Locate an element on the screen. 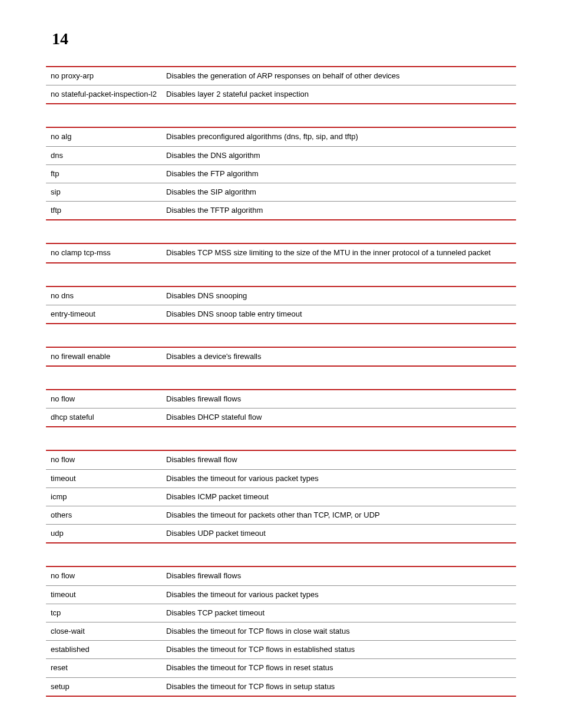  reference-table: no flowDisables firewall flowtimeoutDisa… is located at coordinates (281, 496).